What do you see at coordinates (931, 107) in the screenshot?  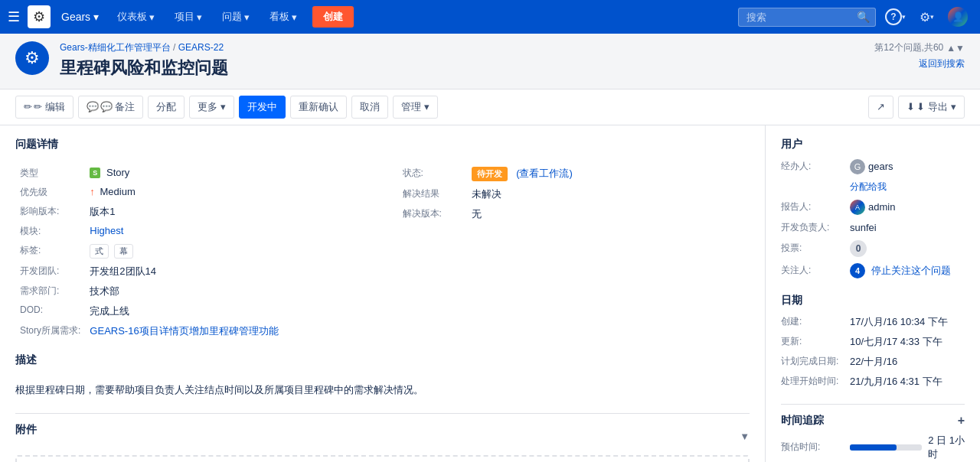 I see `export-button: ⬇ ⬇ 导出 ▾` at bounding box center [931, 107].